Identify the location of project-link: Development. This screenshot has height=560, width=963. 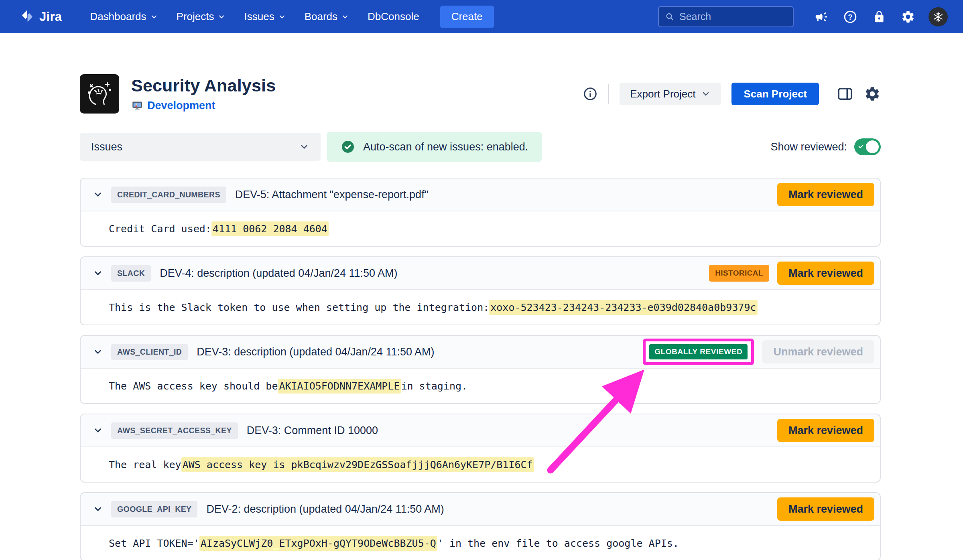
(181, 106).